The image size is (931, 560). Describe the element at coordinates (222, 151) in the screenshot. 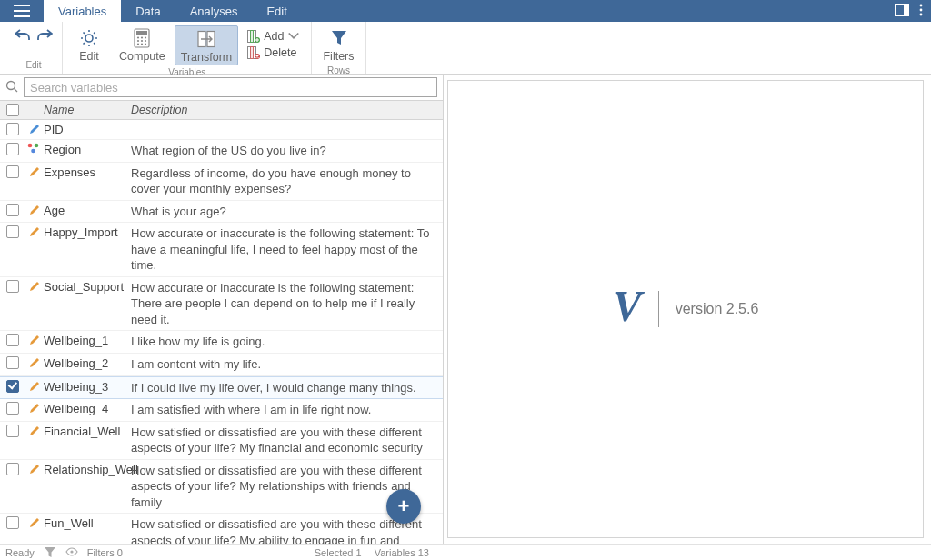

I see `variable-row: RegionWhat region of the US do you live …` at that location.